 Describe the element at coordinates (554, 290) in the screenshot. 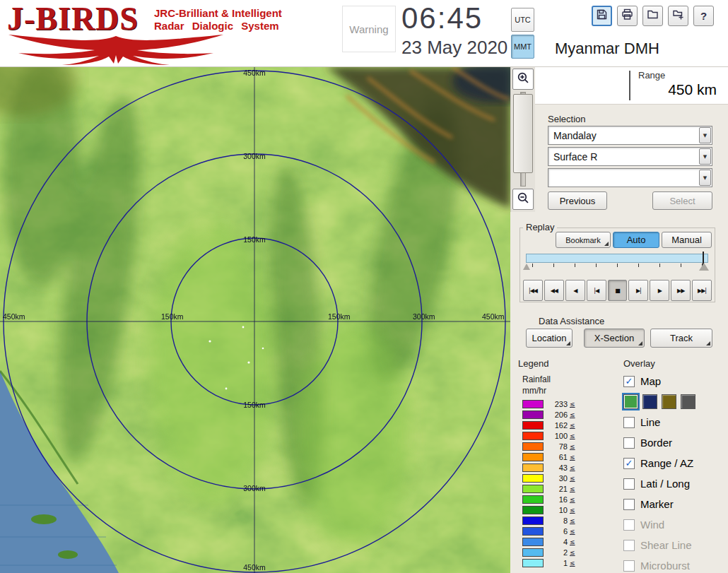

I see `playback-button: ◀◀` at that location.